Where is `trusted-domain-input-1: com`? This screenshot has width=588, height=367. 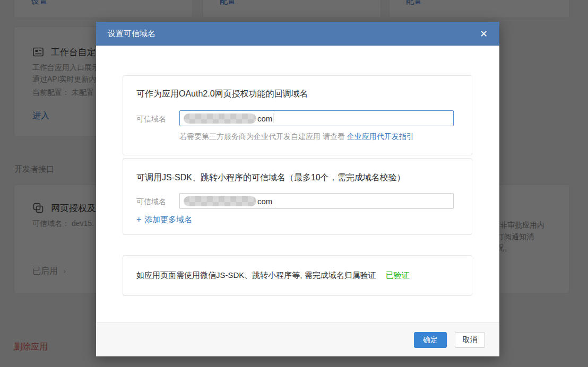 trusted-domain-input-1: com is located at coordinates (316, 118).